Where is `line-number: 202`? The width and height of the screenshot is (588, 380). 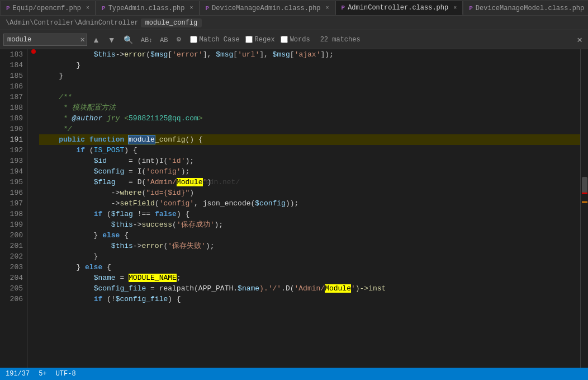 line-number: 202 is located at coordinates (15, 256).